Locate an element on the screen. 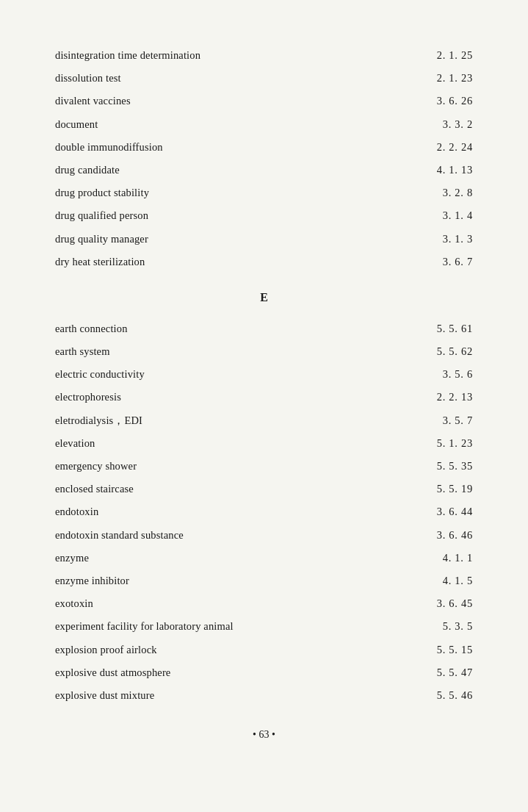  term-label: earth connection is located at coordinates (201, 329).